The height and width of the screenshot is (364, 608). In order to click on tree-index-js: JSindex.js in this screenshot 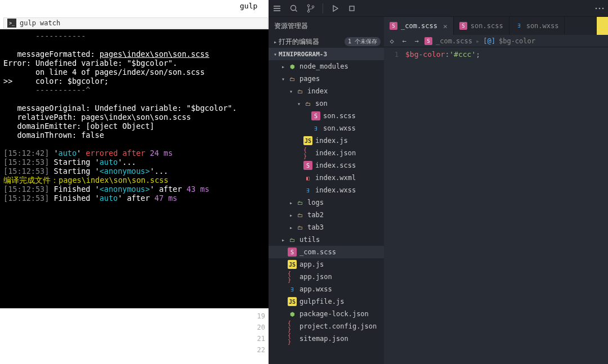, I will do `click(327, 141)`.